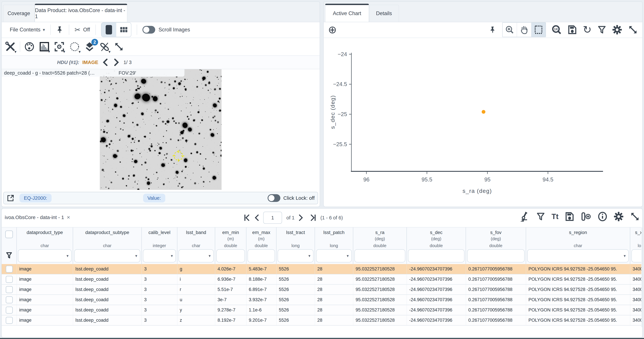 This screenshot has height=339, width=644. Describe the element at coordinates (510, 30) in the screenshot. I see `zoom-in-button` at that location.